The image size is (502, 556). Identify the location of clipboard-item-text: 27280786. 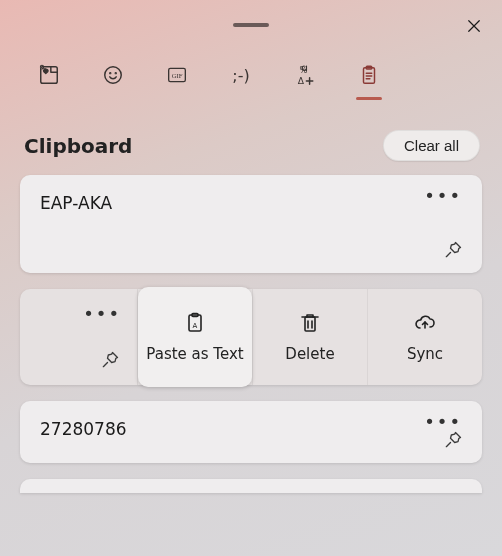
(251, 429).